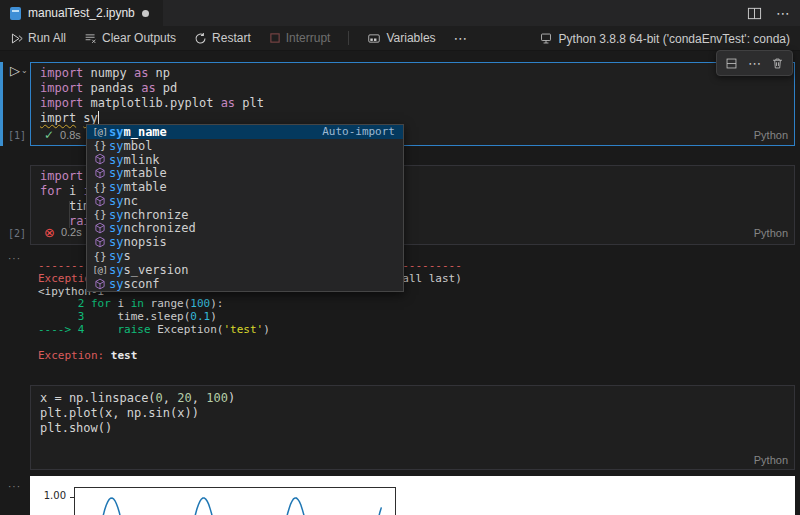 Image resolution: width=800 pixels, height=515 pixels. Describe the element at coordinates (252, 160) in the screenshot. I see `suggestion-label: symlink` at that location.